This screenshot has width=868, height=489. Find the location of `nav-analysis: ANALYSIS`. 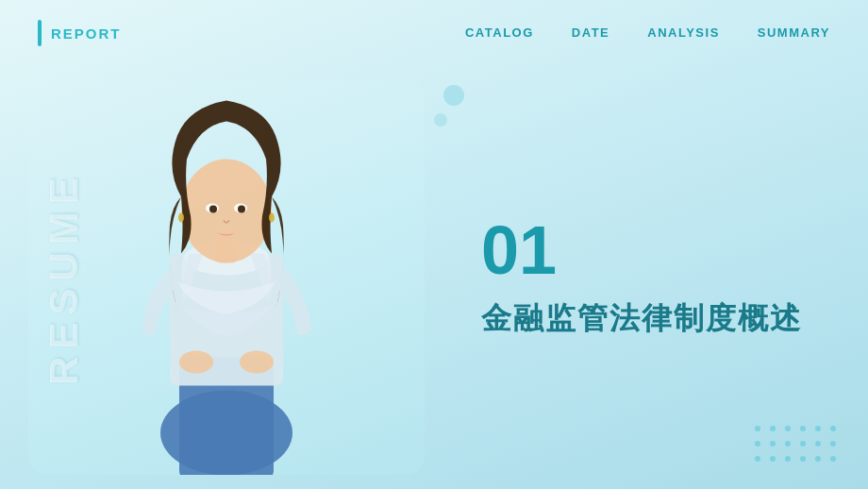

nav-analysis: ANALYSIS is located at coordinates (683, 33).